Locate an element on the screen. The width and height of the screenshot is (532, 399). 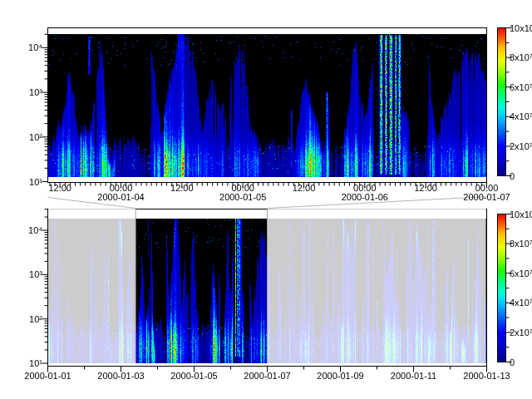
x-axis-date-label: 2000-01-06 is located at coordinates (365, 198).